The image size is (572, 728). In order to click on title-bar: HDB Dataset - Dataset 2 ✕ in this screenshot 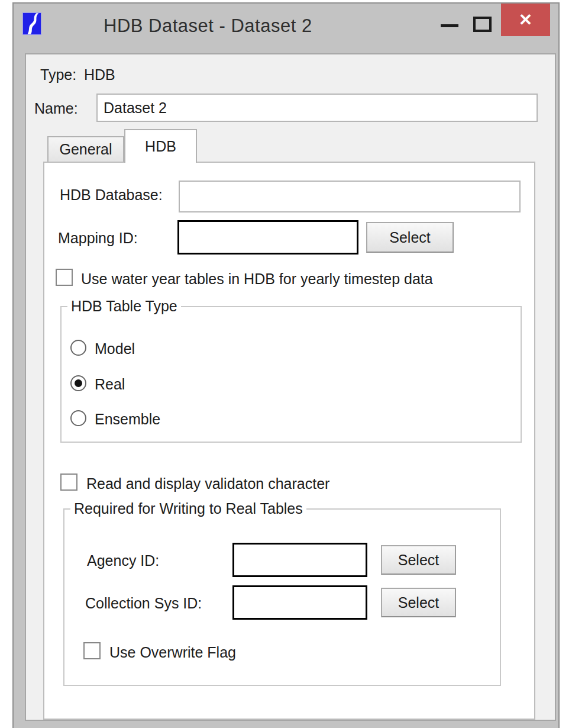, I will do `click(286, 28)`.